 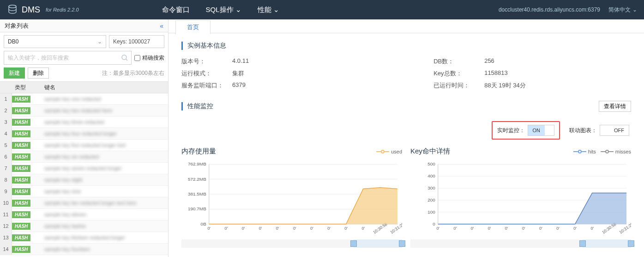 What do you see at coordinates (269, 10) in the screenshot?
I see `nav-perf: 性能⌄` at bounding box center [269, 10].